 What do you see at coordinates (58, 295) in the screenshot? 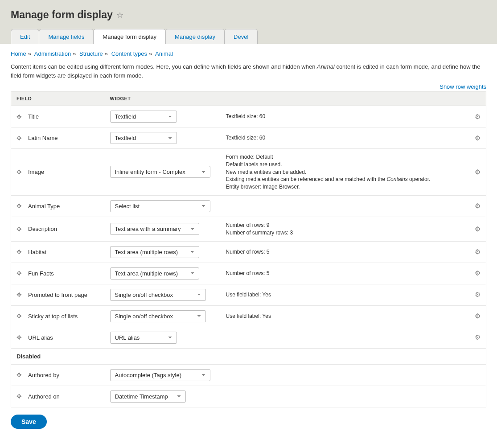
I see `field-label: Promoted to front page` at bounding box center [58, 295].